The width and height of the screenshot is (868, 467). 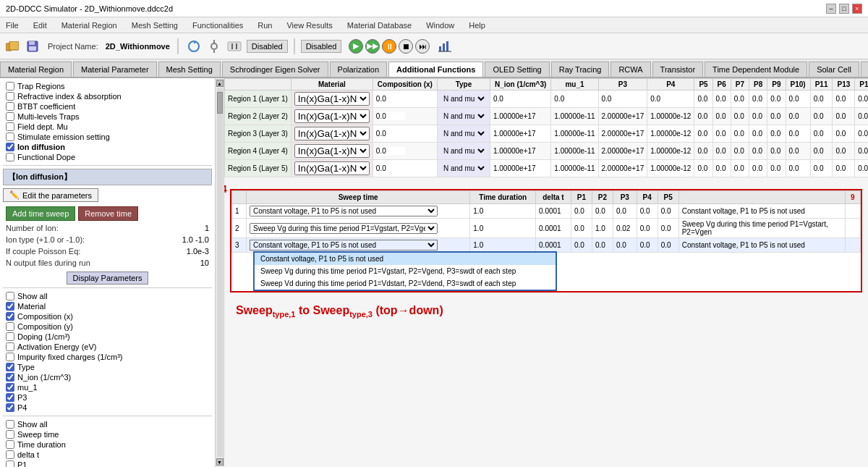 What do you see at coordinates (340, 310) in the screenshot?
I see `sweep-text-1: Sweeptype,1 to Sweeptype,3 (top→down)` at bounding box center [340, 310].